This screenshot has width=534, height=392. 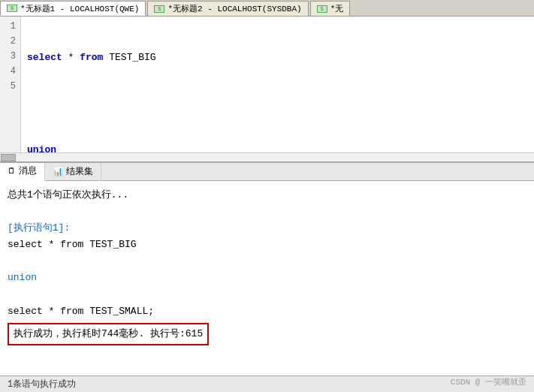 I want to click on code-line-1: select * from TEST_BIG, so click(x=278, y=59).